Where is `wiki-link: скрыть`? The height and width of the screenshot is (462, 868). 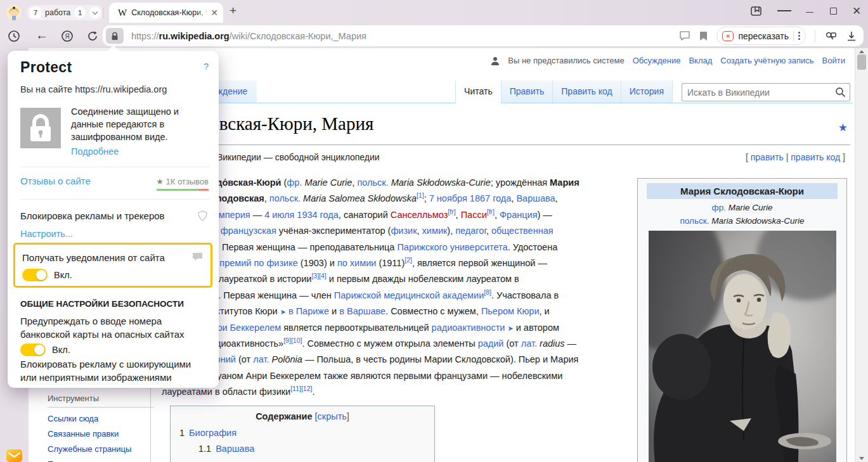 wiki-link: скрыть is located at coordinates (332, 416).